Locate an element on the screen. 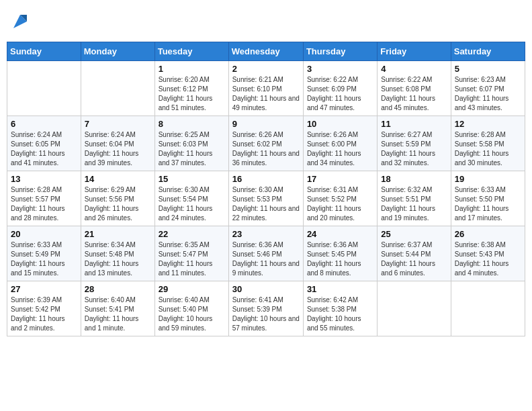 Image resolution: width=532 pixels, height=411 pixels. day-info: Sunrise: 6:25 AMSunset: 6:03 PMDaylight:… is located at coordinates (192, 149).